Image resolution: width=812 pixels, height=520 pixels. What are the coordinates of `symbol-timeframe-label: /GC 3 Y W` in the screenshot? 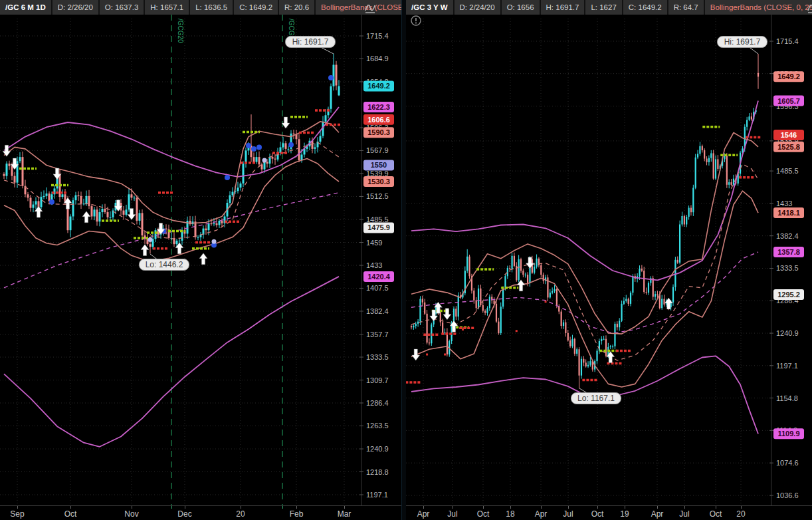 It's located at (429, 7).